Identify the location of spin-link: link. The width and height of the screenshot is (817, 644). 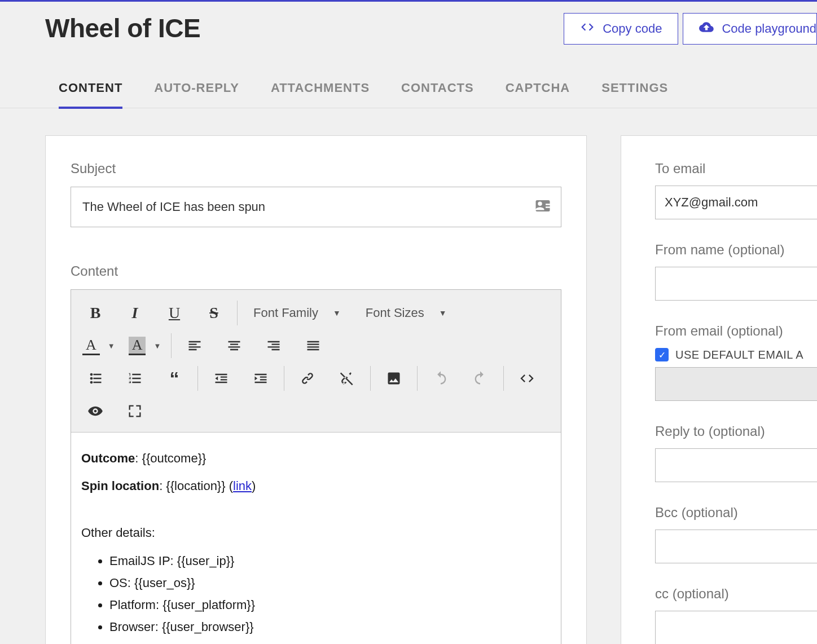
(243, 486).